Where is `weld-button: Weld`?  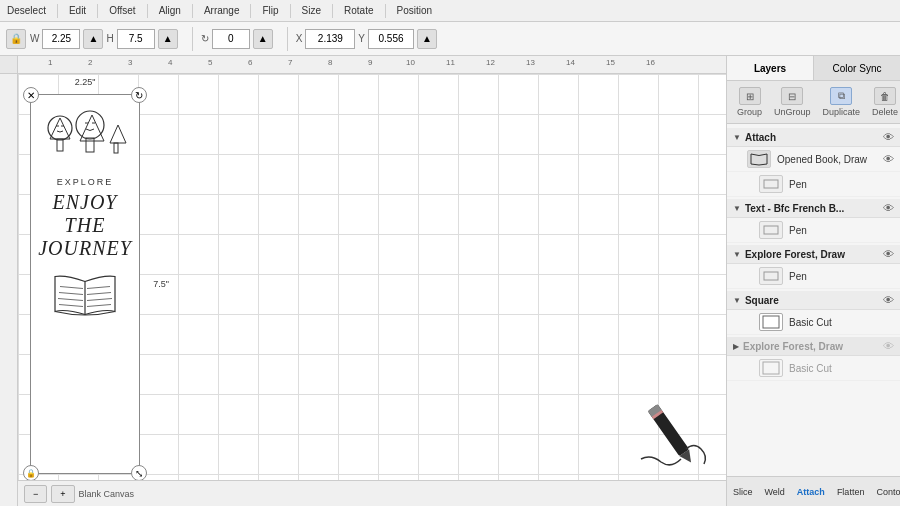 weld-button: Weld is located at coordinates (775, 492).